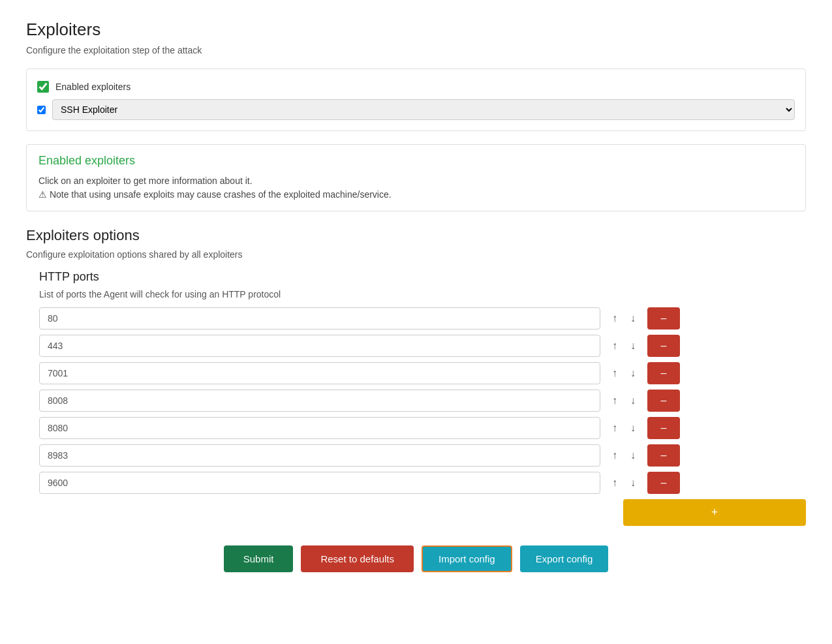 The image size is (832, 644). Describe the element at coordinates (664, 455) in the screenshot. I see `remove-port-button-5: –` at that location.